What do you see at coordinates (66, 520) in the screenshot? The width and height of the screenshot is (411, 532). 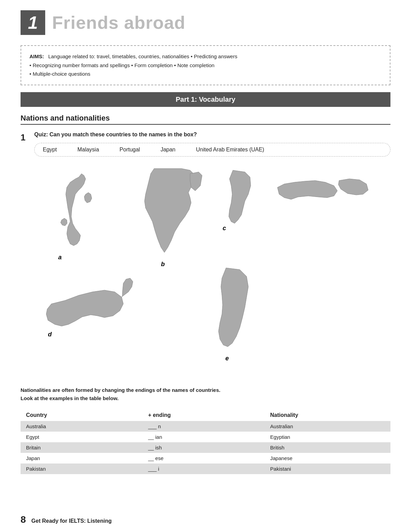 I see `page-footer: 8 Get Ready for IELTS: Listening` at bounding box center [66, 520].